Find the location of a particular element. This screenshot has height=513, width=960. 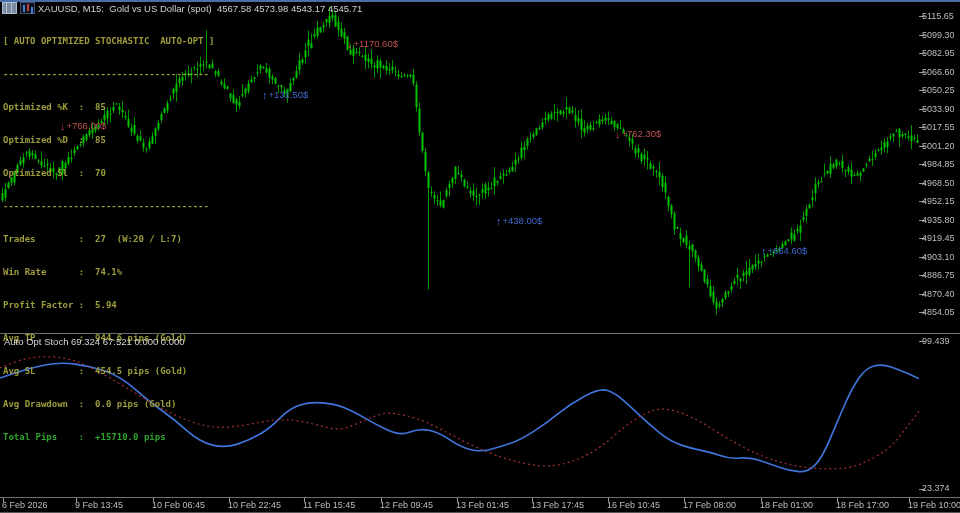

trade-label-text: +762.30$ is located at coordinates (642, 134).